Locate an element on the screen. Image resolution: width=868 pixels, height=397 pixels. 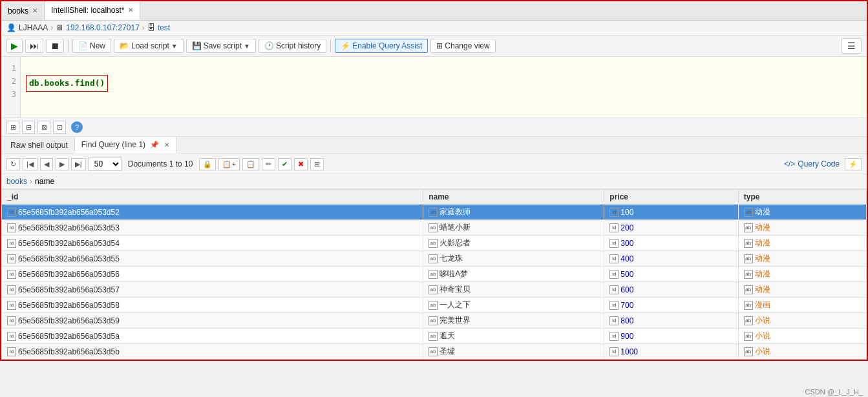
lock-button: 🔒 is located at coordinates (207, 164).